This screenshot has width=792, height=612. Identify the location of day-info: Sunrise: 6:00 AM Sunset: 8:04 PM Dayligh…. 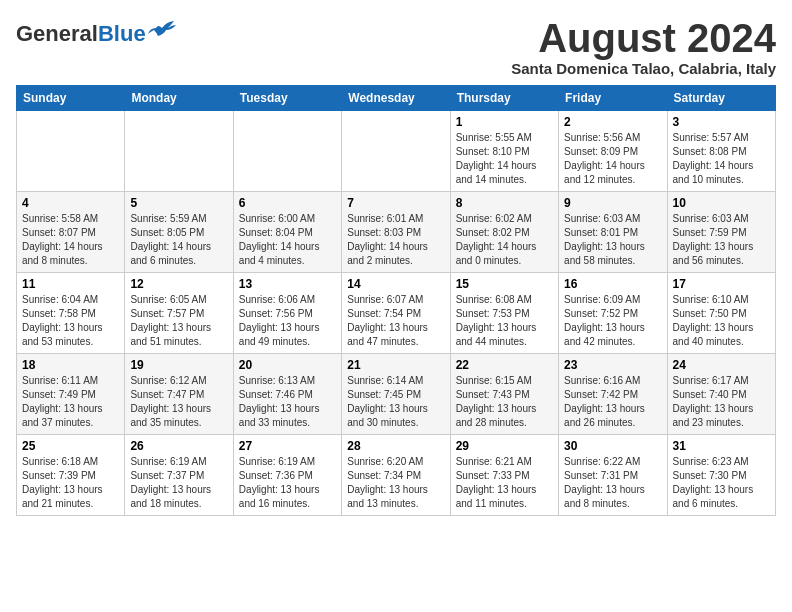
(288, 240).